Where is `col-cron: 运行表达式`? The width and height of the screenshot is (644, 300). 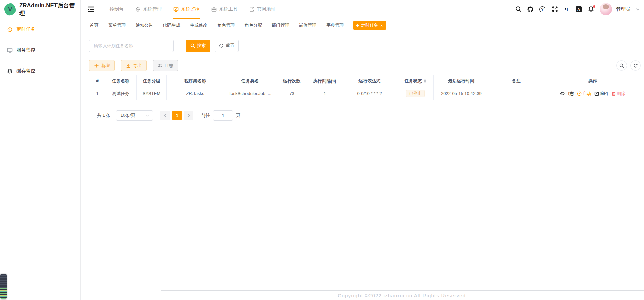
col-cron: 运行表达式 is located at coordinates (370, 81).